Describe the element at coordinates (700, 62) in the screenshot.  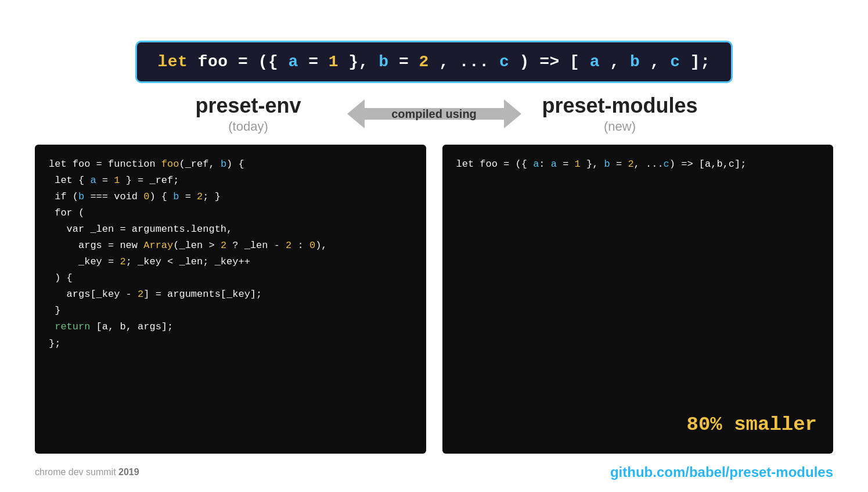
I see `code-semicolon: ];` at that location.